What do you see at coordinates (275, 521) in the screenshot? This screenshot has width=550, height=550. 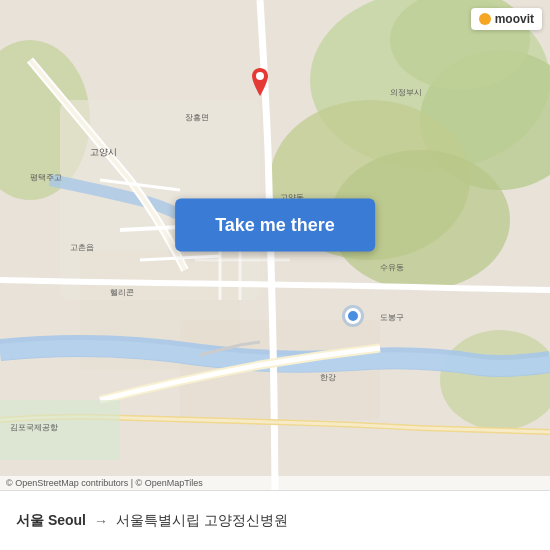 I see `route-info: 서울 Seoul → 서울특별시립 고양정신병원` at bounding box center [275, 521].